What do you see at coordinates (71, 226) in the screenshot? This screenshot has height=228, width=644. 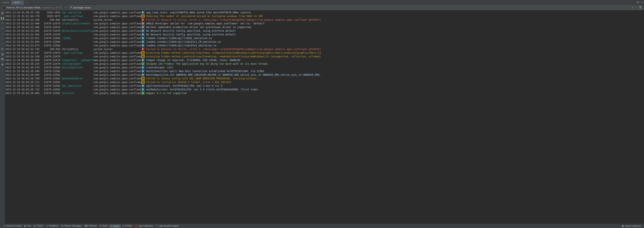 I see `status-item-python-packages: ⌘Python Packages` at bounding box center [71, 226].